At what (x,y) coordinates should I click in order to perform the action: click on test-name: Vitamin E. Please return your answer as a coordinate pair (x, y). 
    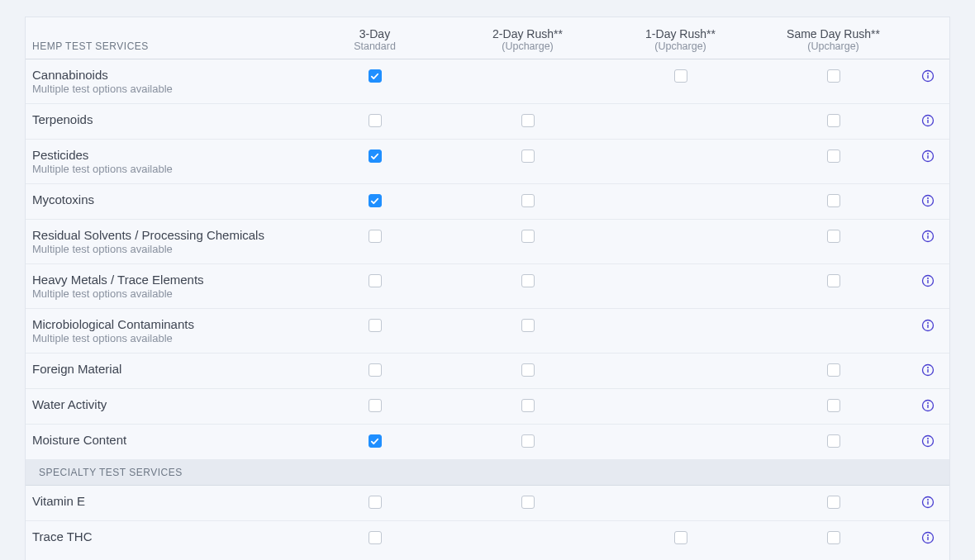
    Looking at the image, I should click on (165, 501).